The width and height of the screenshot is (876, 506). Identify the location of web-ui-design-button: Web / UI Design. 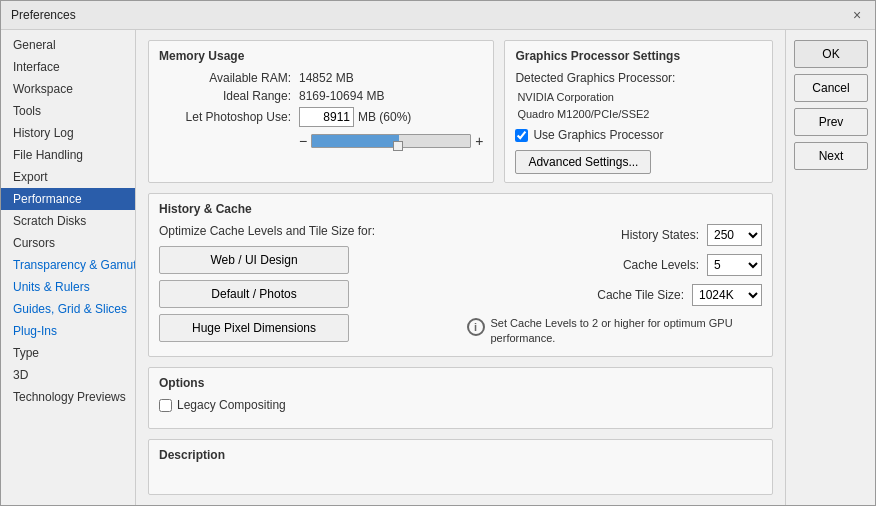
(254, 260).